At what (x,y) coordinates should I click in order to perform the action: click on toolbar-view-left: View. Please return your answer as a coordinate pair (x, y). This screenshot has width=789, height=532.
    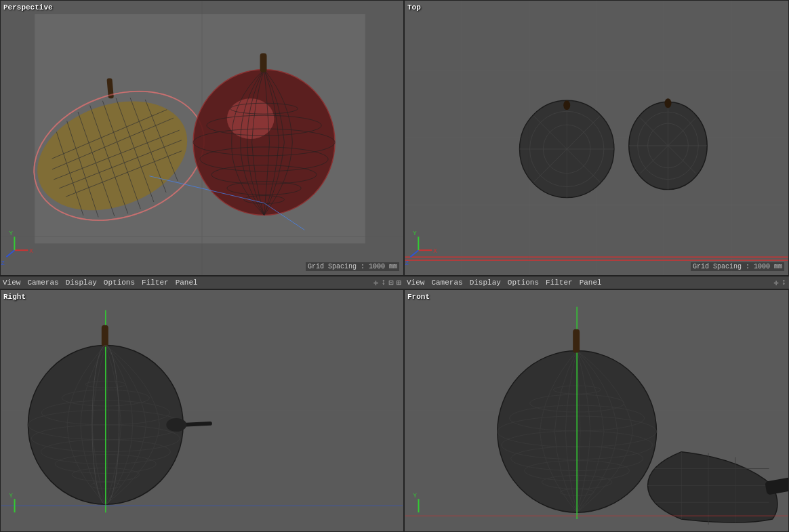
    Looking at the image, I should click on (12, 283).